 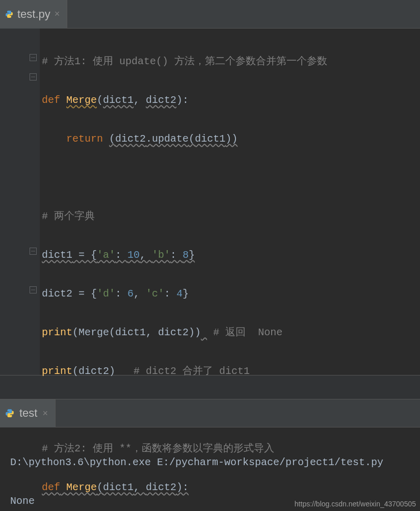 I want to click on name: dict2, so click(x=130, y=139).